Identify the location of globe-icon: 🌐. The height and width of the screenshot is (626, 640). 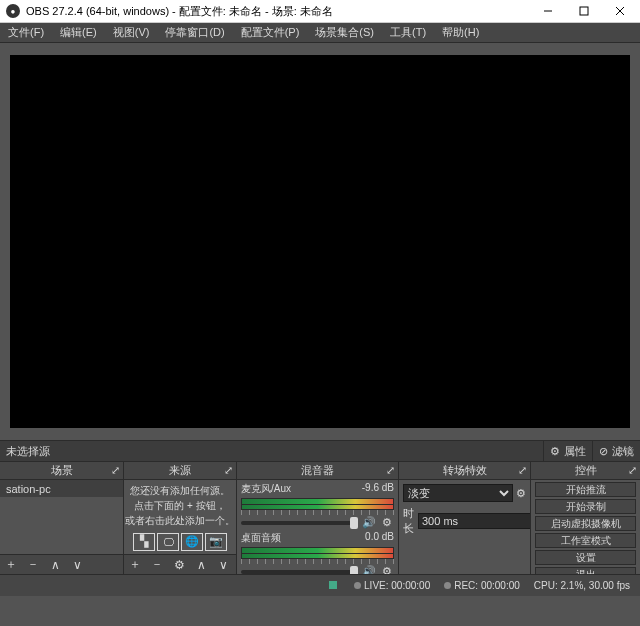
(192, 542).